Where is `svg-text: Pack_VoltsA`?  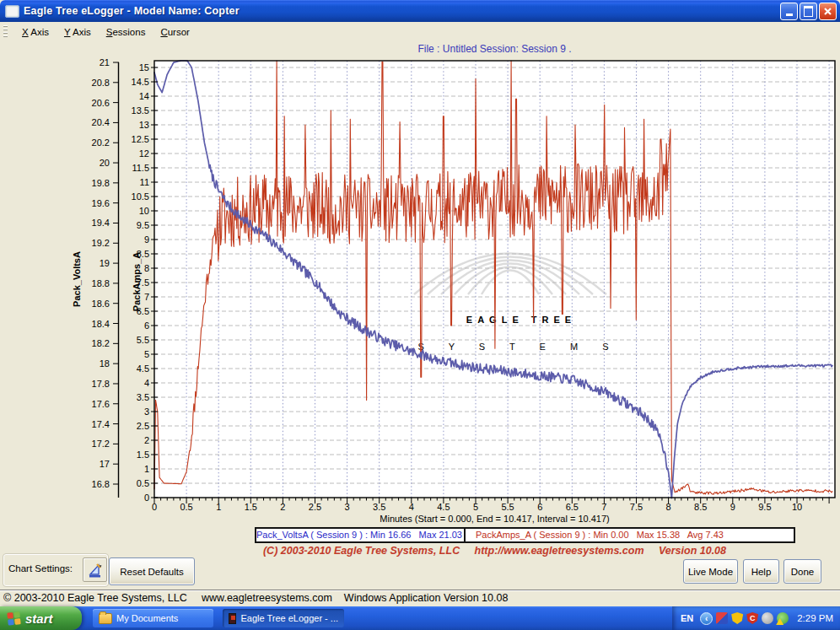 svg-text: Pack_VoltsA is located at coordinates (77, 279).